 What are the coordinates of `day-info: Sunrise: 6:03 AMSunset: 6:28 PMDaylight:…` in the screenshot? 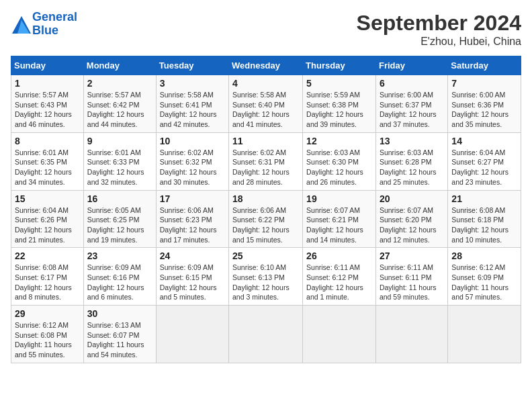 It's located at (408, 167).